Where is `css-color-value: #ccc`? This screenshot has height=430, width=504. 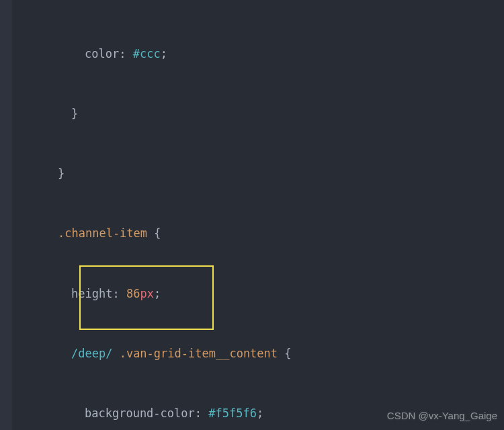 css-color-value: #ccc is located at coordinates (146, 54).